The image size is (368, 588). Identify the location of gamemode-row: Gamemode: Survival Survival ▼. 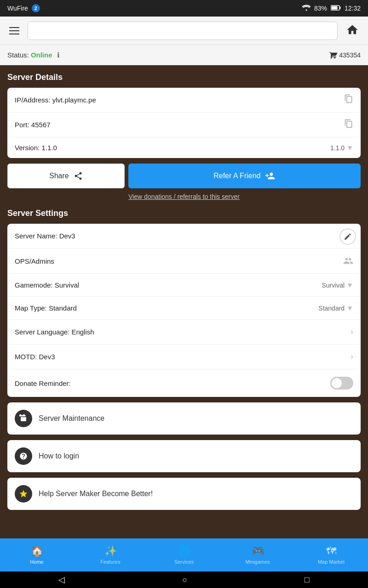
(184, 285).